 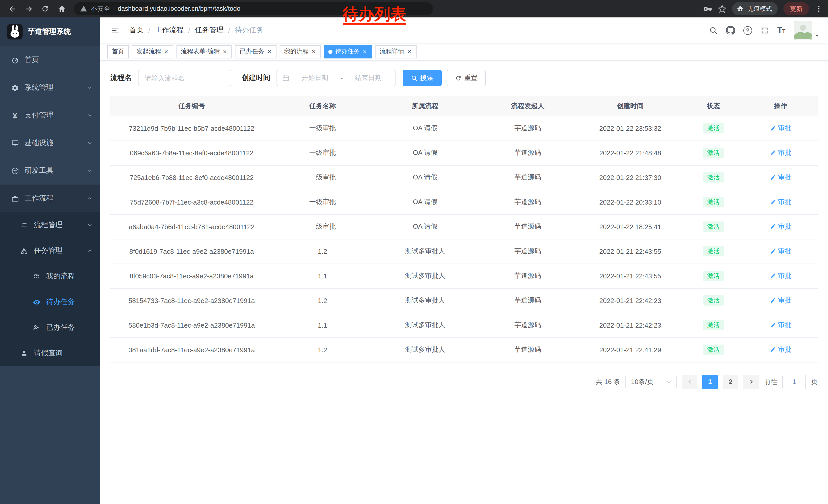 I want to click on initiator-cell: 芋道源码, so click(x=528, y=227).